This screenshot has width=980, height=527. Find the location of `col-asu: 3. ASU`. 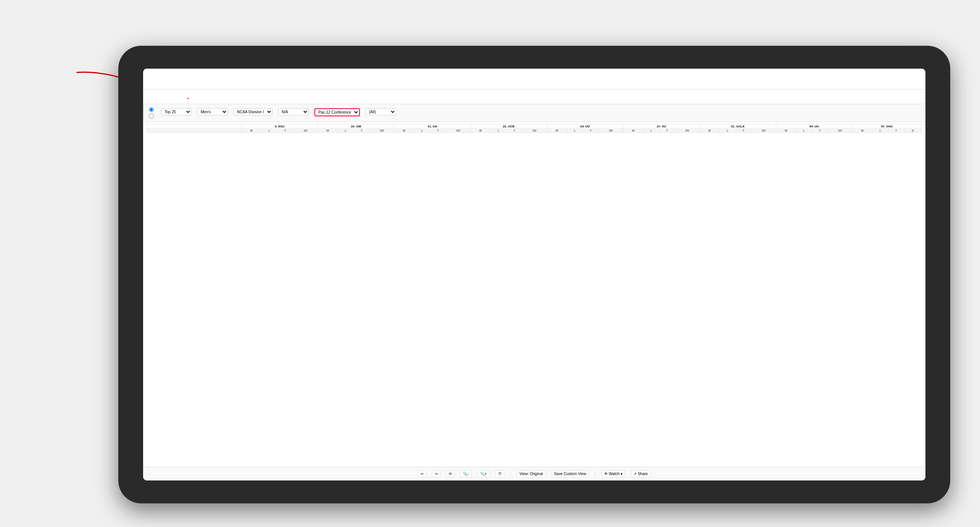

col-asu: 3. ASU is located at coordinates (280, 127).